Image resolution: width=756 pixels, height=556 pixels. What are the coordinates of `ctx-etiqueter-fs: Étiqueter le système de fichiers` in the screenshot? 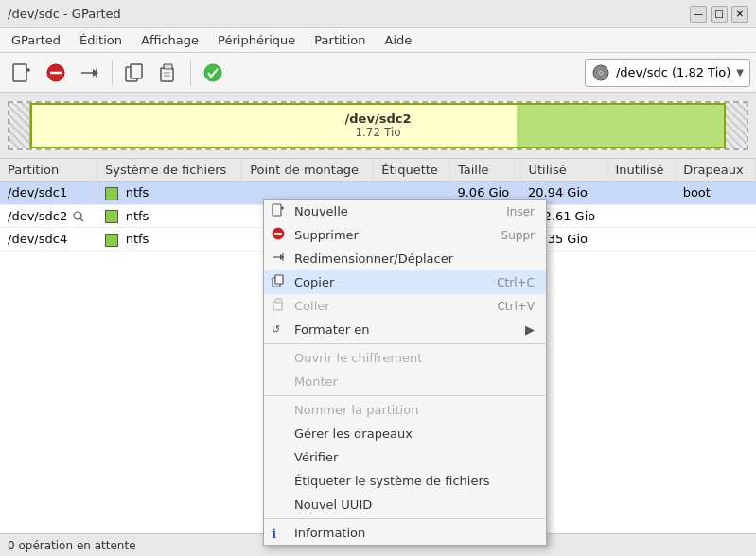 It's located at (405, 480).